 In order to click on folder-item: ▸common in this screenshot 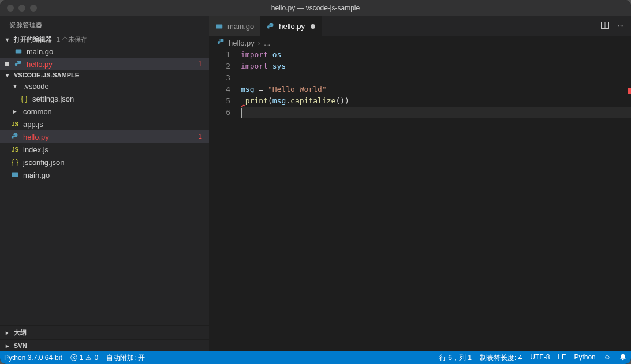, I will do `click(104, 111)`.